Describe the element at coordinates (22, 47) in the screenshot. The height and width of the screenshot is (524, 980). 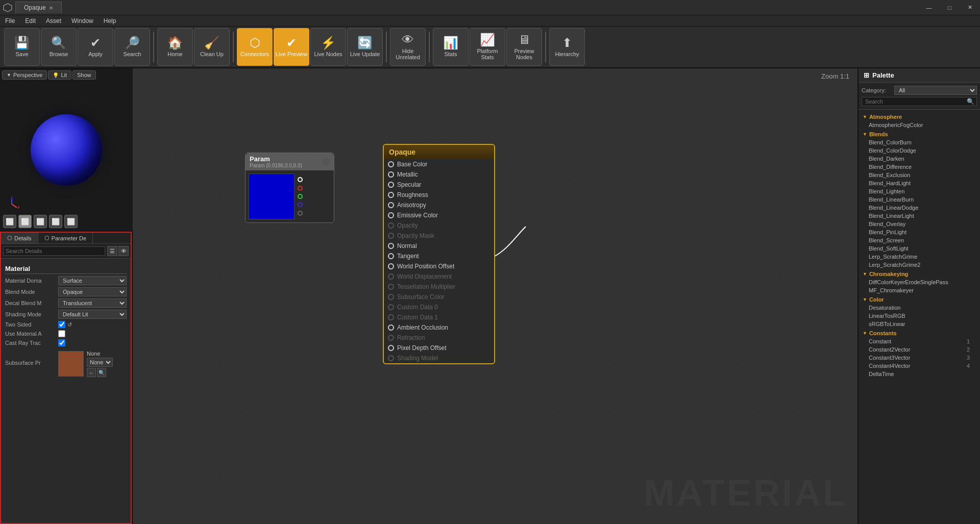
I see `save-button: 💾 Save` at that location.